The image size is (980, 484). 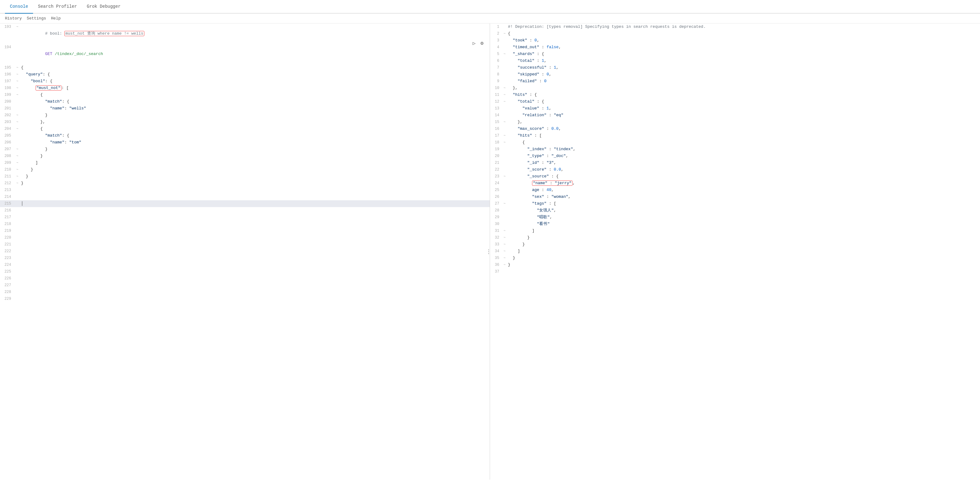 What do you see at coordinates (14, 18) in the screenshot?
I see `nav-history: History` at bounding box center [14, 18].